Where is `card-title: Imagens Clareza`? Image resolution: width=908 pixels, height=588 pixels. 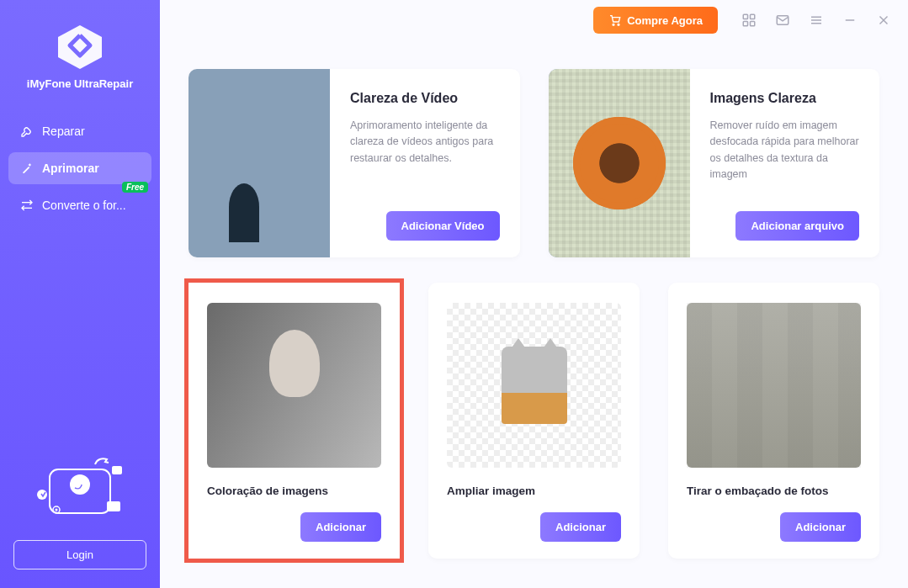 card-title: Imagens Clareza is located at coordinates (785, 98).